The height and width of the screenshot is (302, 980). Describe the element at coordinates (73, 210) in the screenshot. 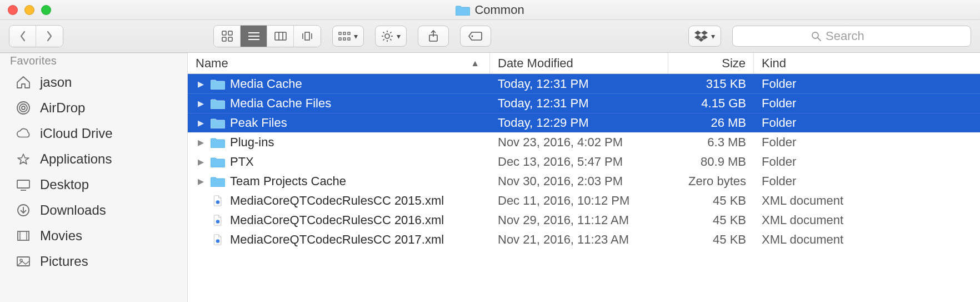

I see `sidebar-item-label: Downloads` at that location.